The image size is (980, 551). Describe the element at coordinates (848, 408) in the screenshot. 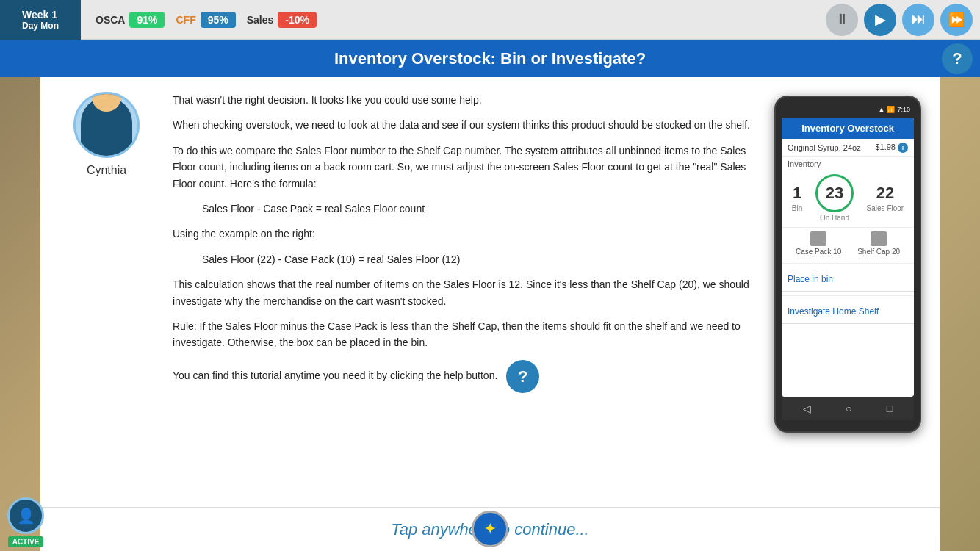

I see `phone-nav-bar: ◁ ○ □` at that location.